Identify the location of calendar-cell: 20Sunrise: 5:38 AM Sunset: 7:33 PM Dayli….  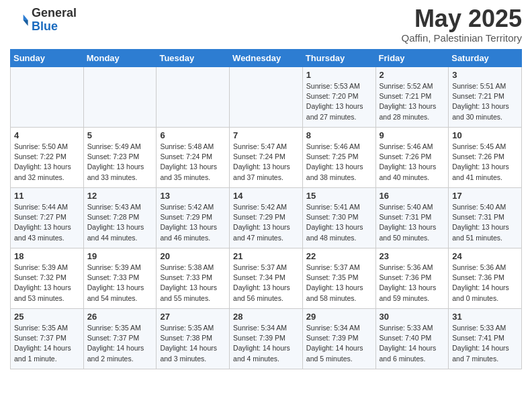
(193, 279).